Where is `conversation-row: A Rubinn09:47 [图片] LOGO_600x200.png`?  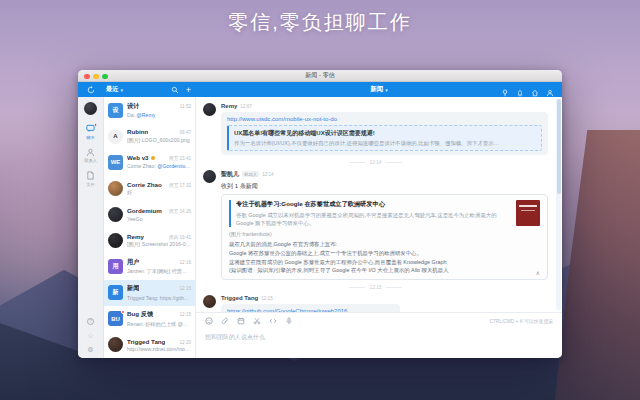
conversation-row: A Rubinn09:47 [图片] LOGO_600x200.png is located at coordinates (150, 136).